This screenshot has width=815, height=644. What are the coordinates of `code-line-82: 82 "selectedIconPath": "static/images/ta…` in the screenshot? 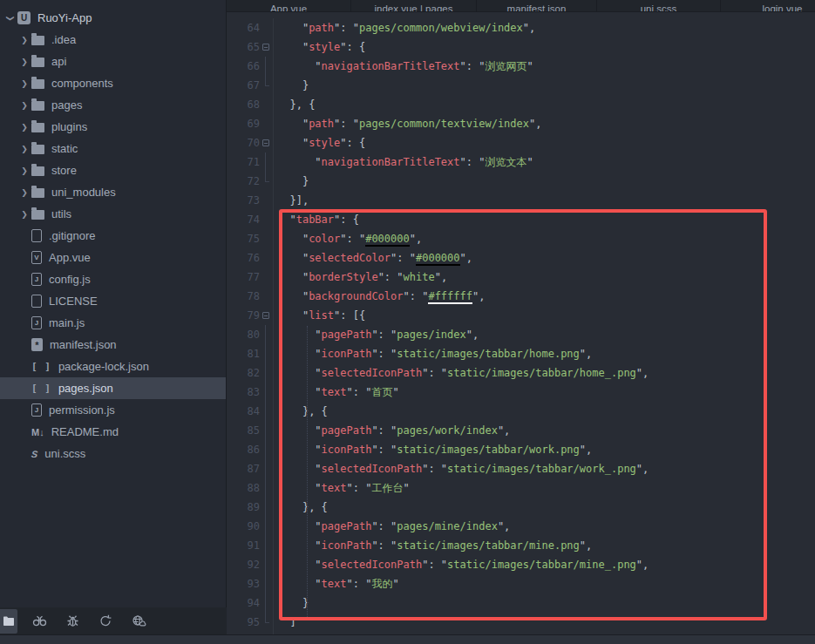 It's located at (521, 373).